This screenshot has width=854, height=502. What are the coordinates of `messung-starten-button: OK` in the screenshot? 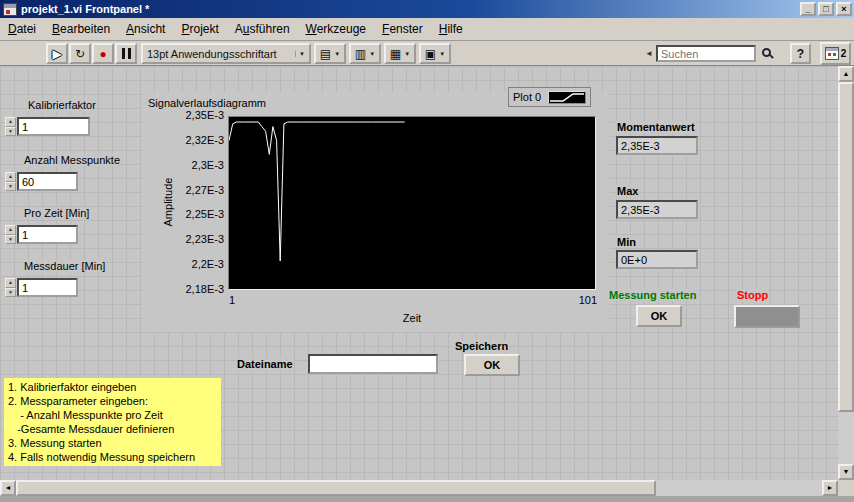 It's located at (659, 316).